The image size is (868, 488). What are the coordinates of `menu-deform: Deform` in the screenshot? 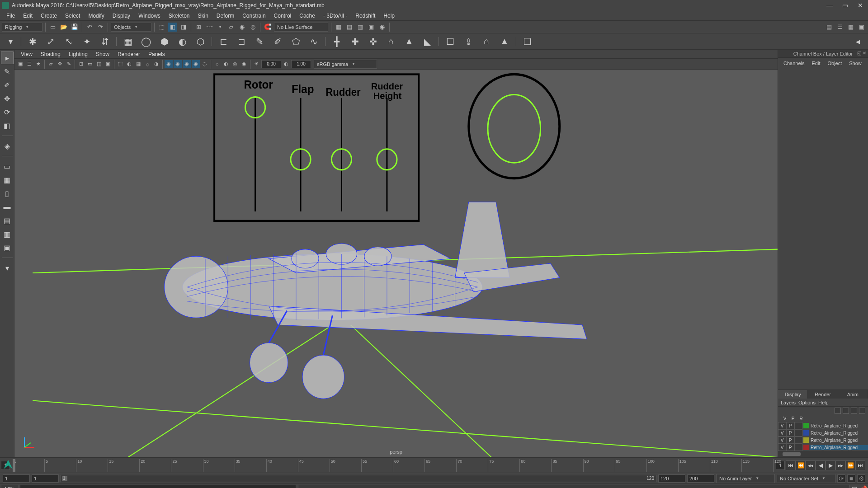 It's located at (225, 16).